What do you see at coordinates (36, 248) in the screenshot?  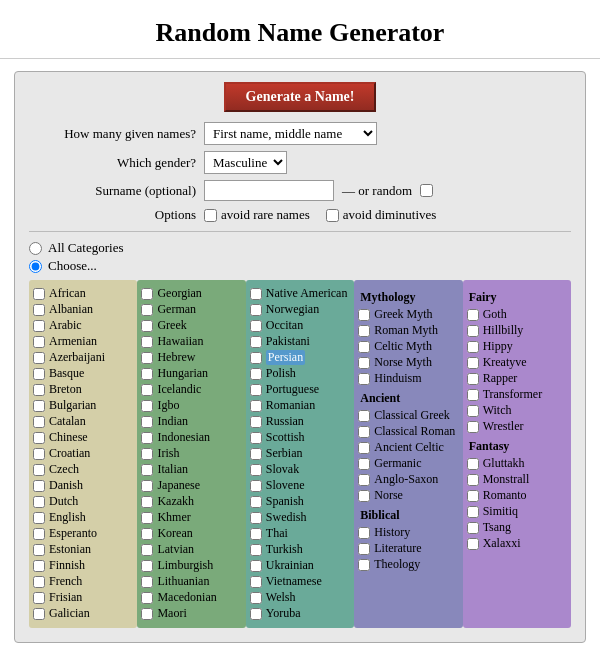 I see `all-categories-radio` at bounding box center [36, 248].